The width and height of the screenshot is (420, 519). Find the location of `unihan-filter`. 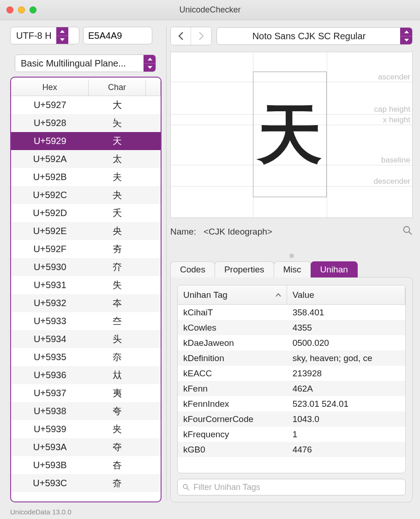

unihan-filter is located at coordinates (292, 487).